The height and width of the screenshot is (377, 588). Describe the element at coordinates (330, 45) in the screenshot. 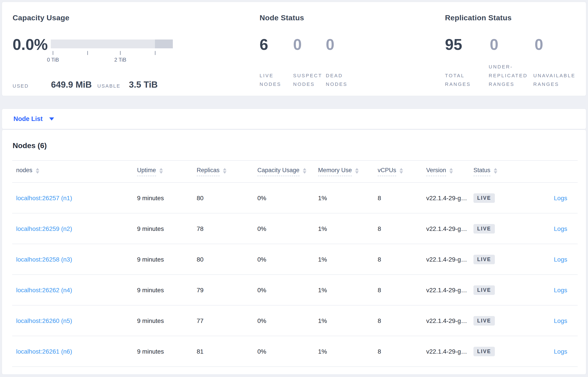

I see `dead-nodes-count: 0` at that location.